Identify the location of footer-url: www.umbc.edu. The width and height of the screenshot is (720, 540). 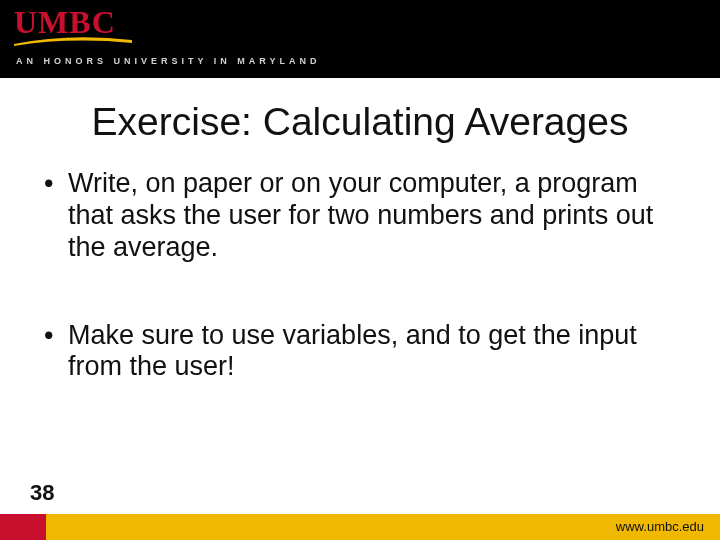
(660, 526).